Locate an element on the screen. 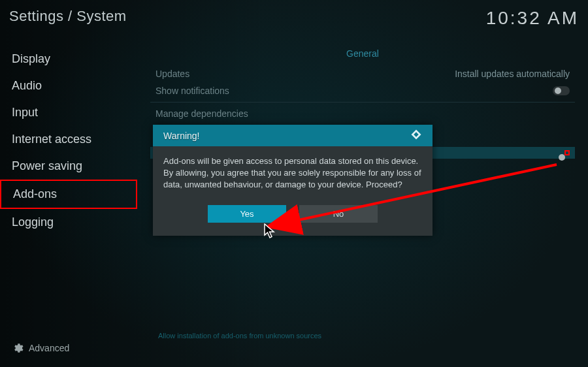 Image resolution: width=588 pixels, height=367 pixels. sidebar-item-input: Input is located at coordinates (69, 112).